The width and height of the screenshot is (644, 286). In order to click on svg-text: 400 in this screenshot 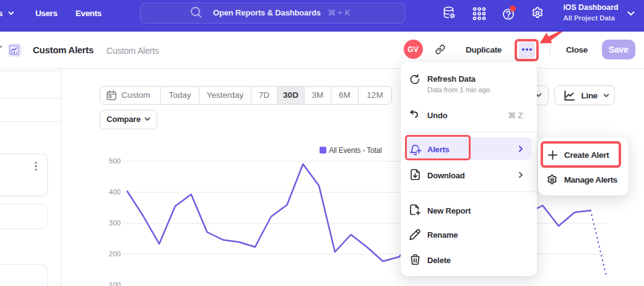, I will do `click(115, 192)`.